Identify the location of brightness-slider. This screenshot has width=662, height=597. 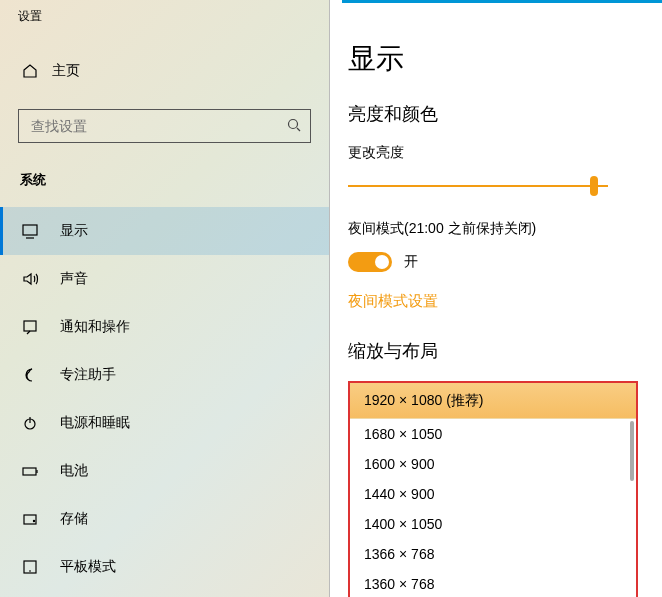
(478, 186).